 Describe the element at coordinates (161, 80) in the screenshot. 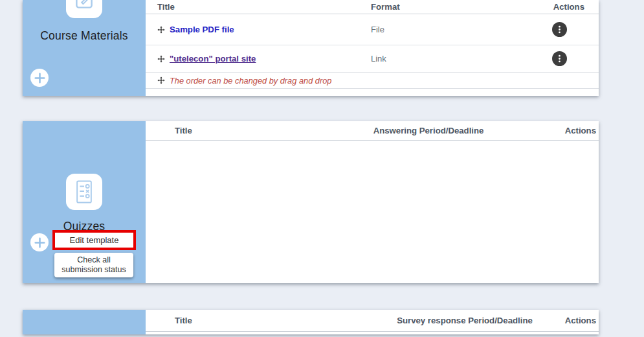

I see `move-arrows-icon` at that location.